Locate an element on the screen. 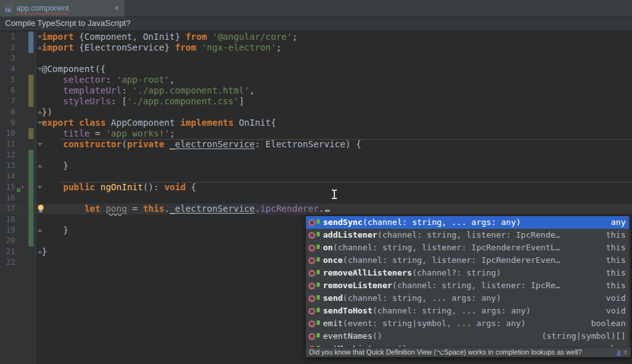  code-line: export class AppComponent implements OnI… is located at coordinates (334, 123).